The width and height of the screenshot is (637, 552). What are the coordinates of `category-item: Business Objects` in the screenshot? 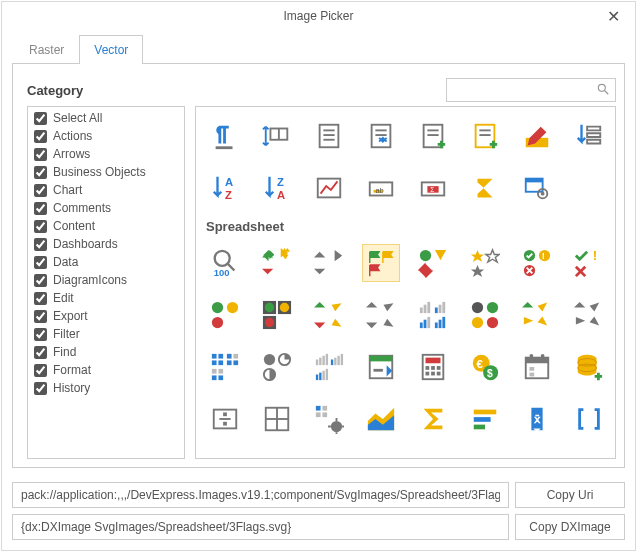 It's located at (106, 172).